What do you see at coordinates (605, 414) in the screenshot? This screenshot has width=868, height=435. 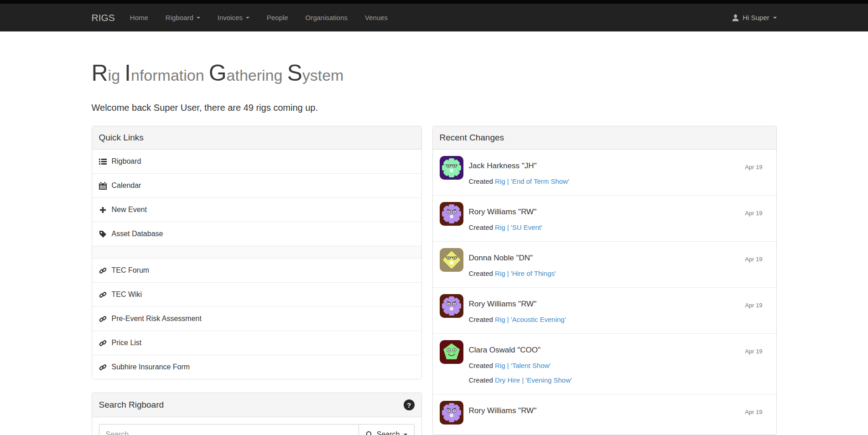 I see `recent-change-entry: Rory Williams "RW"Apr 19` at bounding box center [605, 414].